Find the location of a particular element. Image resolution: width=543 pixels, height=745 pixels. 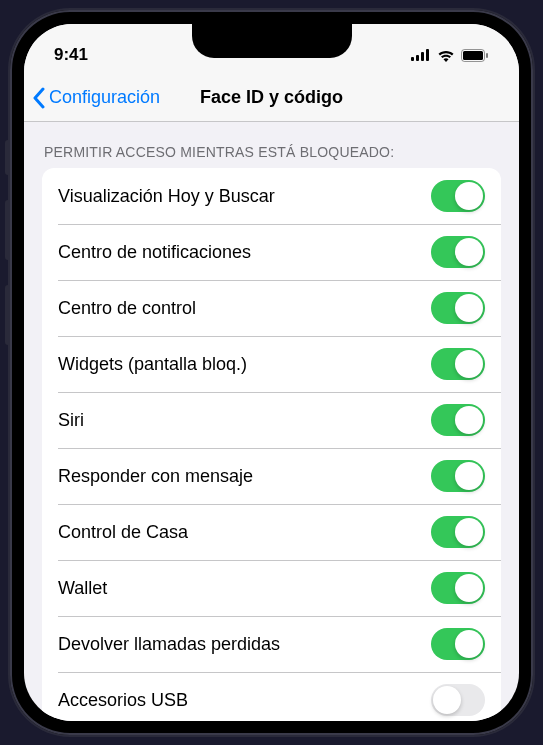

settings-row: Visualización Hoy y Buscar is located at coordinates (272, 196).